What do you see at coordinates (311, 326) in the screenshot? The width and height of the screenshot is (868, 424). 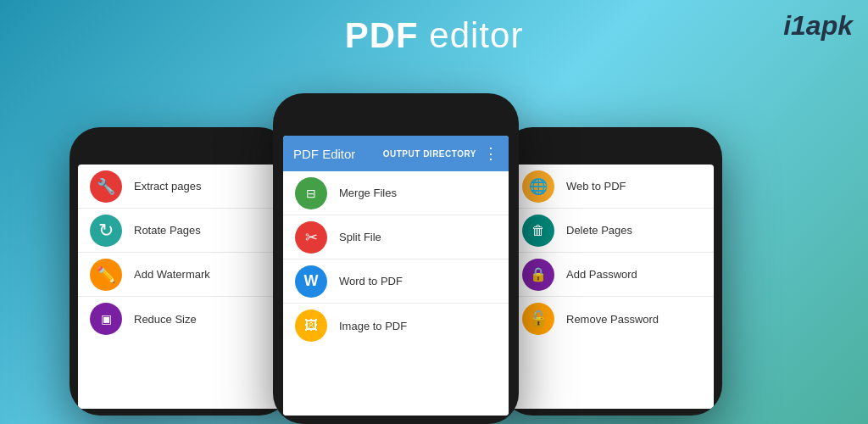 I see `image-icon: 🖼` at bounding box center [311, 326].